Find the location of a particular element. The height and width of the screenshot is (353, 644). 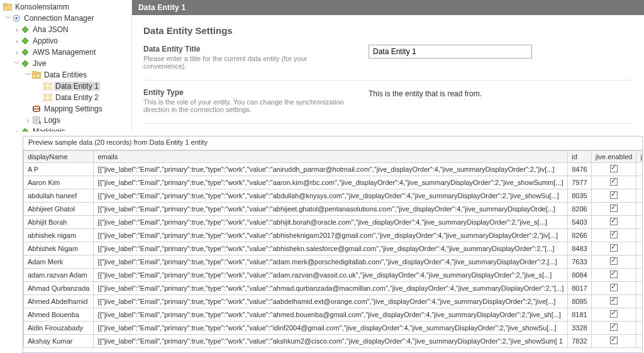

tree-item-aha-json: ›Aha JSON is located at coordinates (65, 30).